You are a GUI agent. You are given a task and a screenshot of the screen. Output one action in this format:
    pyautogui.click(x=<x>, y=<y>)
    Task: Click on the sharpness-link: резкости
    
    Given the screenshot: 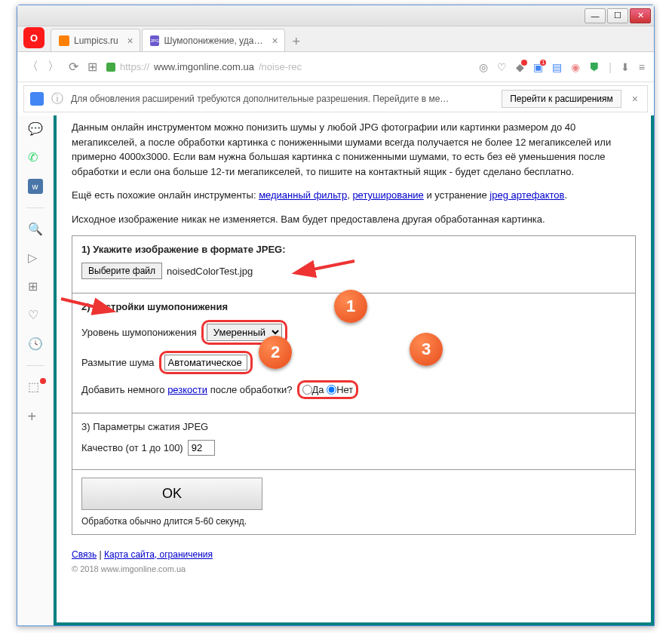 What is the action you would take?
    pyautogui.click(x=187, y=389)
    